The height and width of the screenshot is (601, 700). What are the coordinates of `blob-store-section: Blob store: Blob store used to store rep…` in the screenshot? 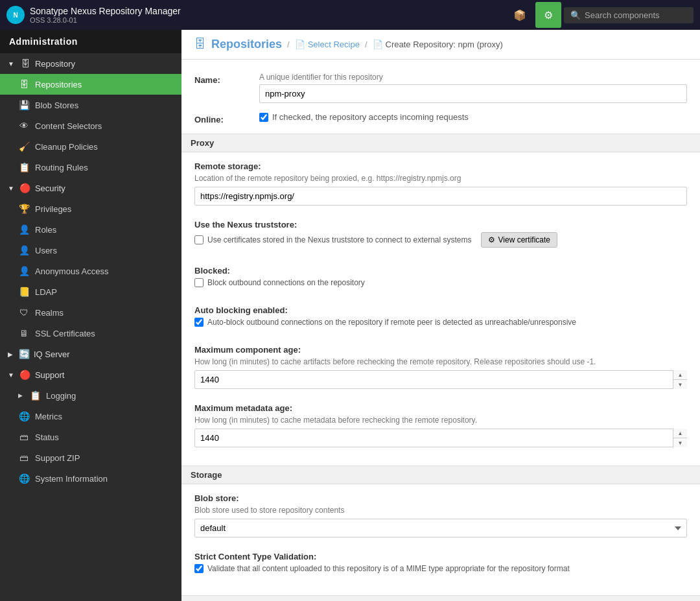 It's located at (441, 519).